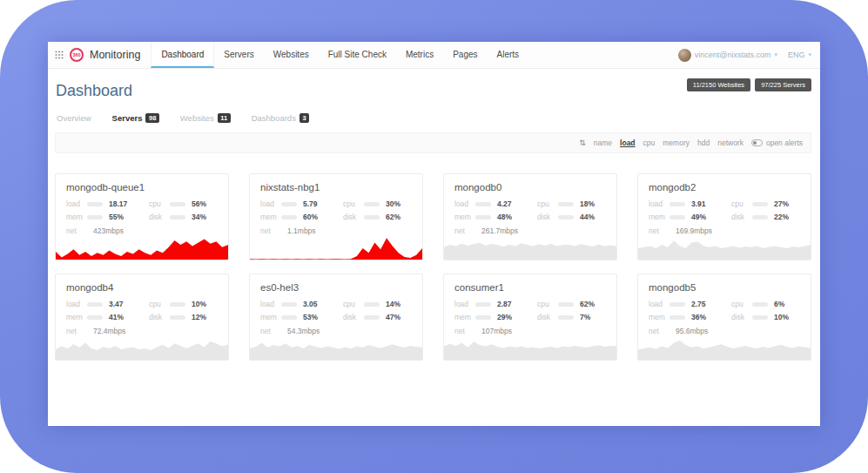  I want to click on server-name: mongodb4, so click(142, 284).